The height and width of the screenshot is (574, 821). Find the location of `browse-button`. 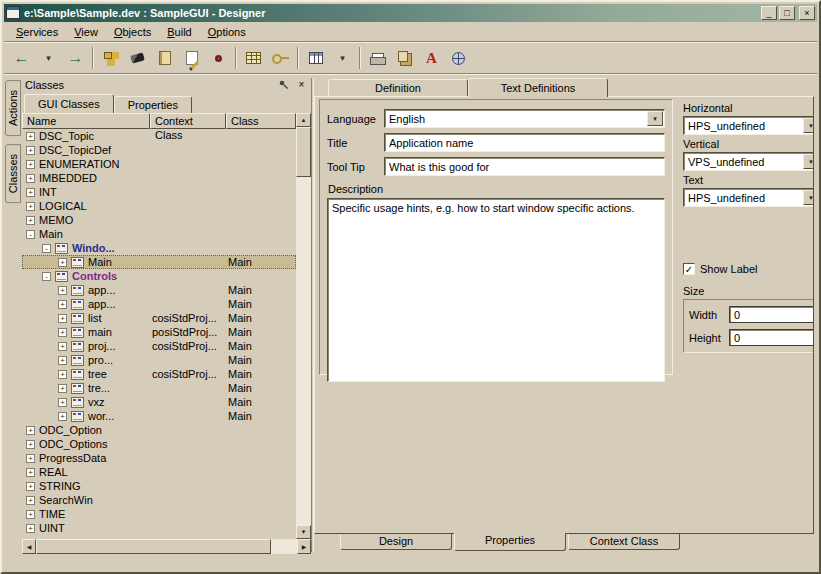

browse-button is located at coordinates (218, 58).